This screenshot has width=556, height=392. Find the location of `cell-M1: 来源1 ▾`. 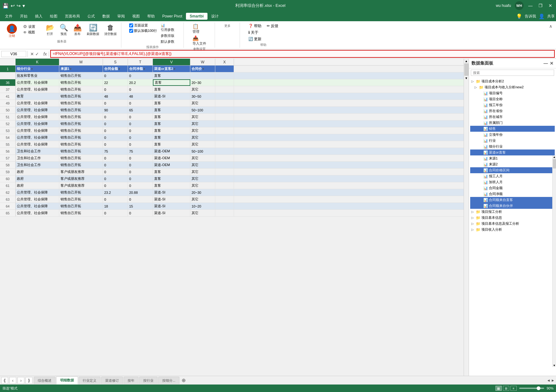

cell-M1: 来源1 ▾ is located at coordinates (81, 69).